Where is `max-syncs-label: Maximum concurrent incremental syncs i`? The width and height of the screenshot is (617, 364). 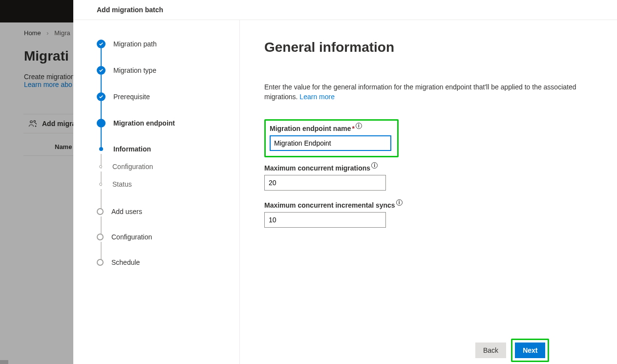 max-syncs-label: Maximum concurrent incremental syncs i is located at coordinates (333, 205).